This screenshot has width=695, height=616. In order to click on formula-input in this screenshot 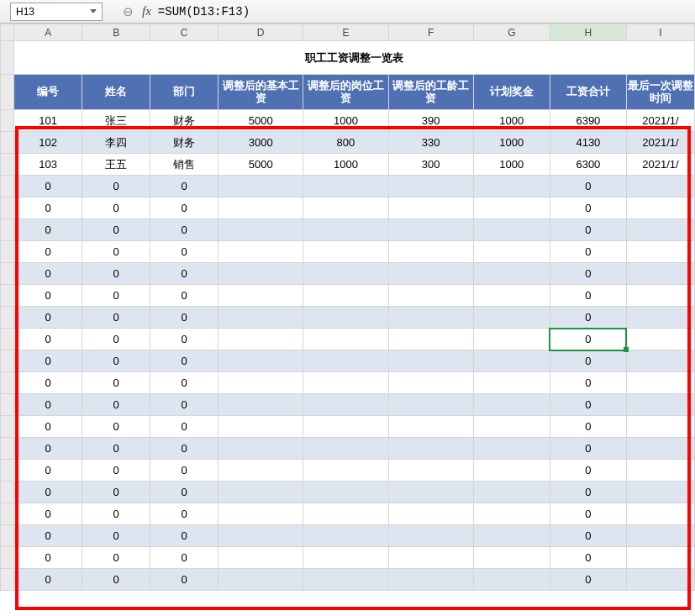, I will do `click(427, 12)`.